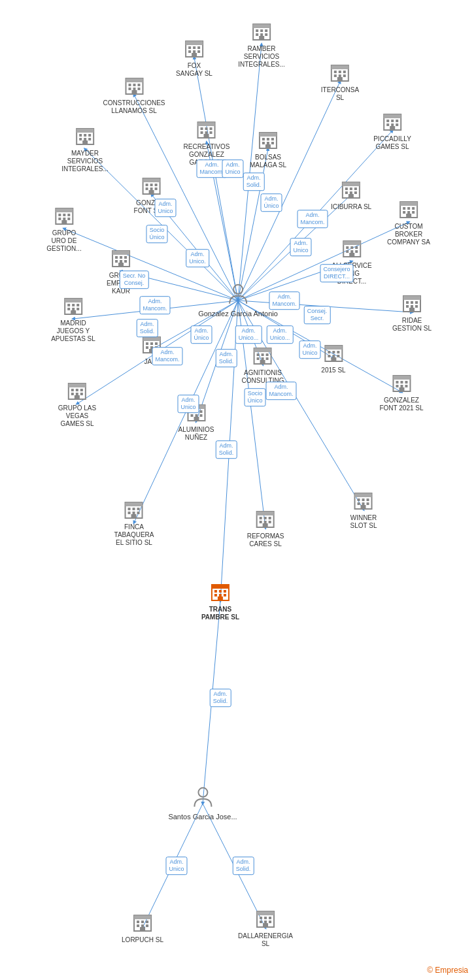 The height and width of the screenshot is (980, 476). What do you see at coordinates (64, 229) in the screenshot?
I see `company-node-grupo_uro: GRUPOURO DEGESTION...` at bounding box center [64, 229].